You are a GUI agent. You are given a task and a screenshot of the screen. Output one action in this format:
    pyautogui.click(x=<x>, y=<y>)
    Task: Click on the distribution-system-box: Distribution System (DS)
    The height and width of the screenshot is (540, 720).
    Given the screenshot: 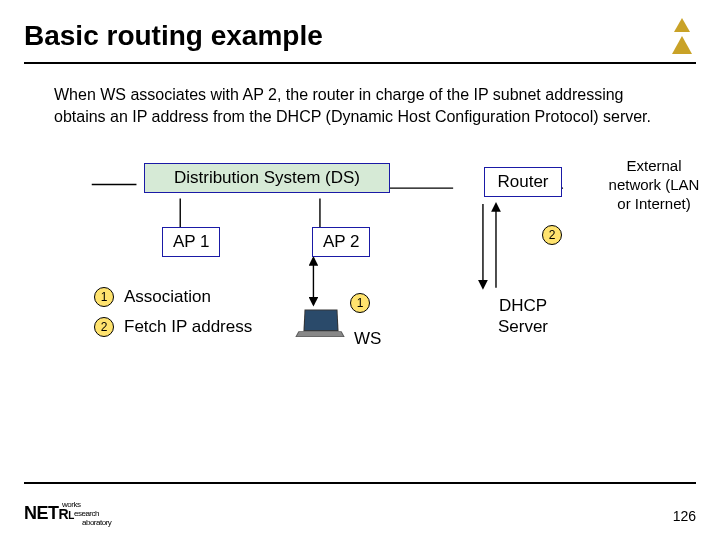 What is the action you would take?
    pyautogui.click(x=267, y=178)
    